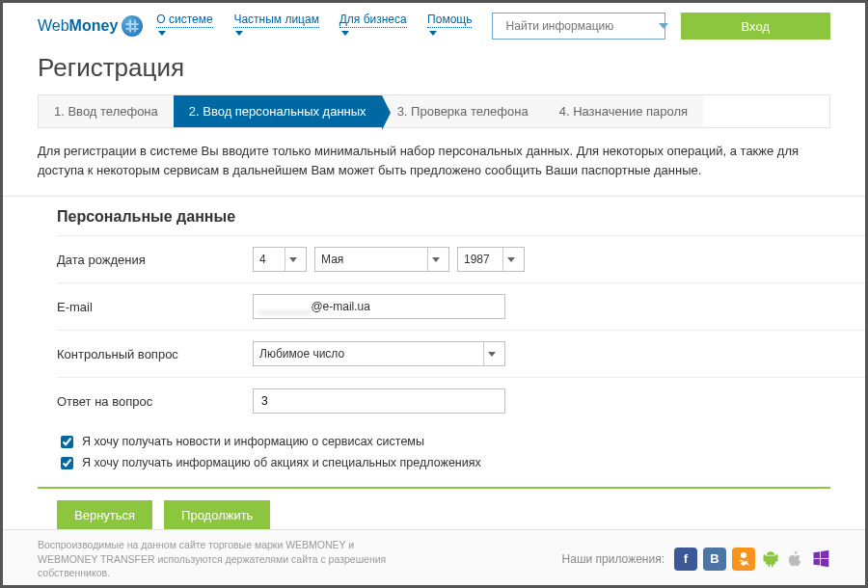 This screenshot has width=868, height=588. What do you see at coordinates (623, 112) in the screenshot?
I see `step-4: 4. Назначение пароля` at bounding box center [623, 112].